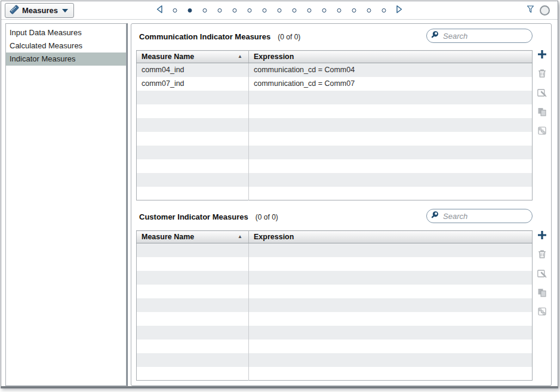 Image resolution: width=560 pixels, height=392 pixels. I want to click on measures-button-label: Measures, so click(40, 11).